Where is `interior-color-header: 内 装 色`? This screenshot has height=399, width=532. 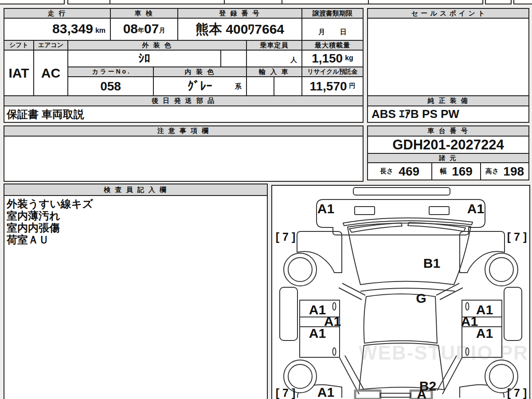 interior-color-header: 内 装 色 is located at coordinates (200, 72).